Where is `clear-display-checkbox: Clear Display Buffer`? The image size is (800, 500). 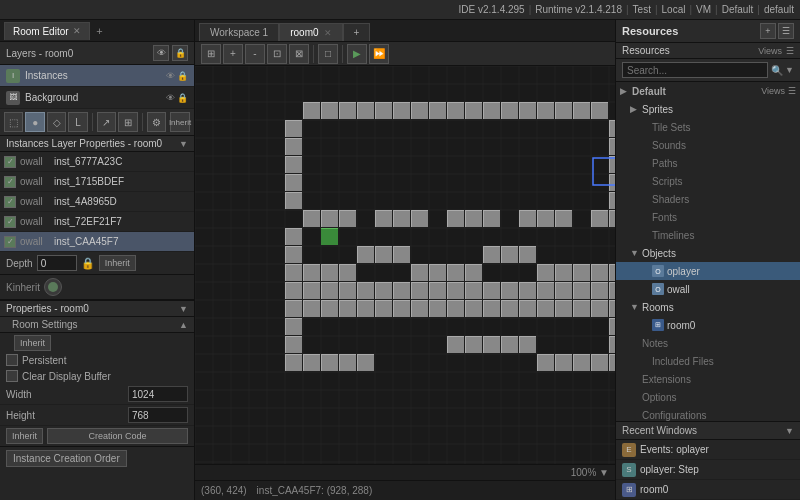 clear-display-checkbox: Clear Display Buffer is located at coordinates (97, 376).